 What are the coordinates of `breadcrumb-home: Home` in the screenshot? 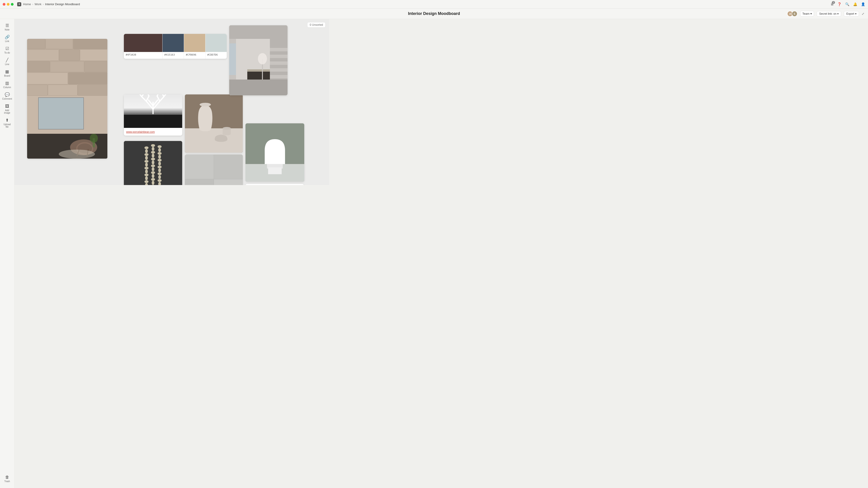 It's located at (27, 4).